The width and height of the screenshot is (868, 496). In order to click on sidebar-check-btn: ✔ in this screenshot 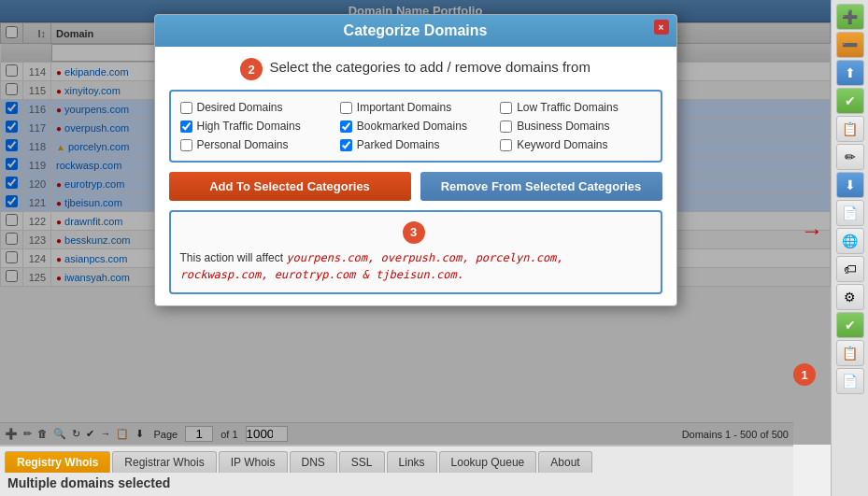, I will do `click(850, 101)`.